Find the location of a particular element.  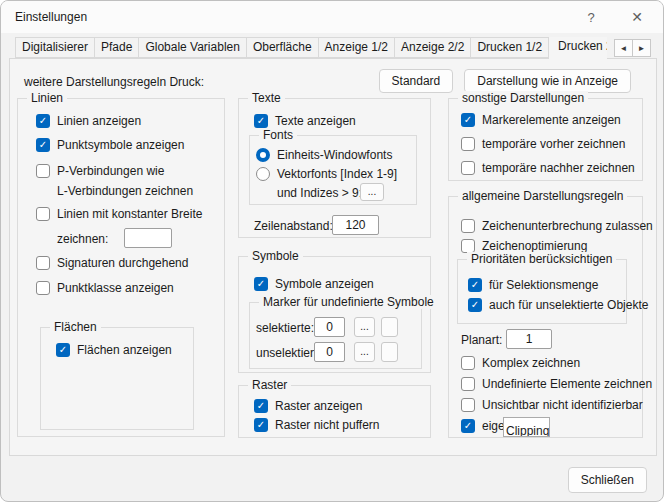

tab-drucken-1-2: Drucken 1/2 is located at coordinates (510, 48).